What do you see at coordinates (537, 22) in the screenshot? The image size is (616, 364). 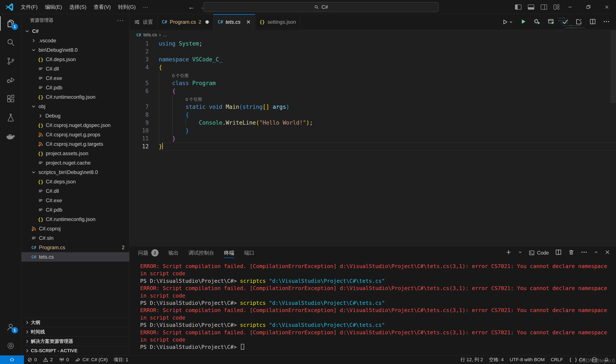 I see `debug-button` at bounding box center [537, 22].